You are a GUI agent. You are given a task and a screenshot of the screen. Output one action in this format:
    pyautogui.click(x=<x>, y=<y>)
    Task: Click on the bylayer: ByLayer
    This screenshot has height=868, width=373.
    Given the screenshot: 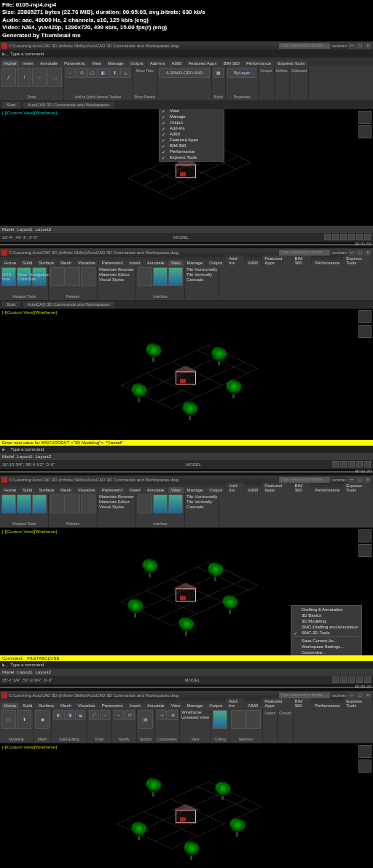 What is the action you would take?
    pyautogui.click(x=242, y=73)
    